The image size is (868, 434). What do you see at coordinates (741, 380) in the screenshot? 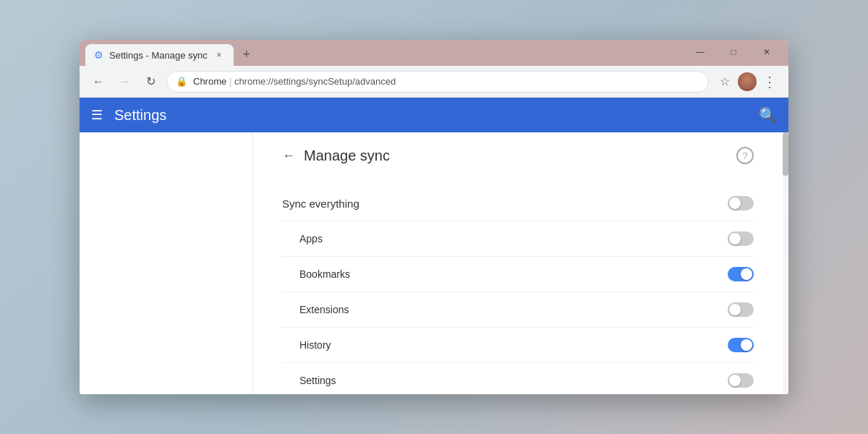
I see `toggle-settings` at bounding box center [741, 380].